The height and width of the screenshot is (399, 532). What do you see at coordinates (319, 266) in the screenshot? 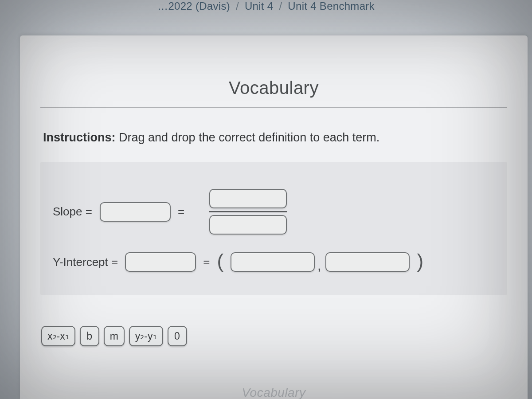
I see `coord-comma: ,` at bounding box center [319, 266].